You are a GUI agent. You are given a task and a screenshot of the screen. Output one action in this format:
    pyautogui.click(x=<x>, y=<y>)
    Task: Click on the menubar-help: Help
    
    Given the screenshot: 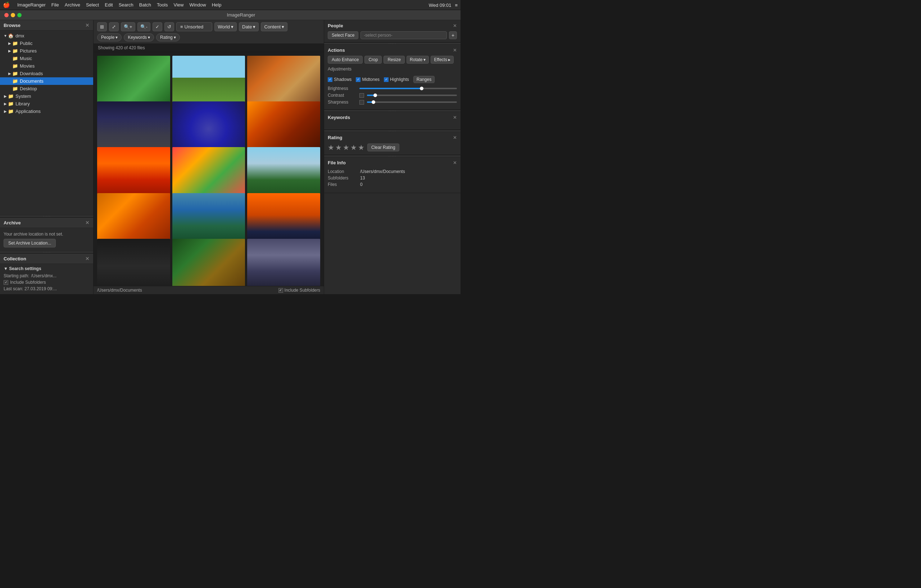 What is the action you would take?
    pyautogui.click(x=217, y=5)
    